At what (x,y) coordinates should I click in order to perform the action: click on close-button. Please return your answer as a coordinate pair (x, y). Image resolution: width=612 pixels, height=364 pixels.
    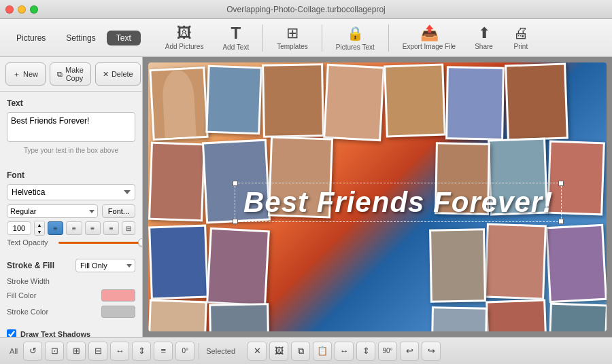
    Looking at the image, I should click on (10, 10).